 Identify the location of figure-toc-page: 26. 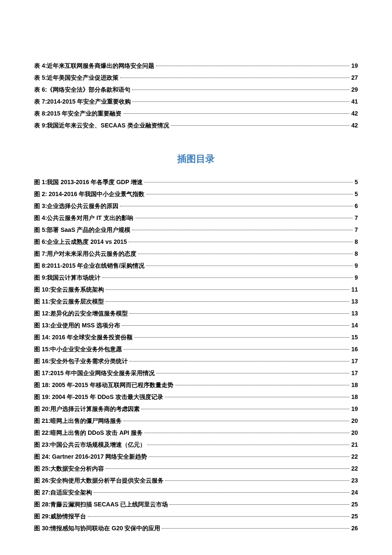
(355, 528).